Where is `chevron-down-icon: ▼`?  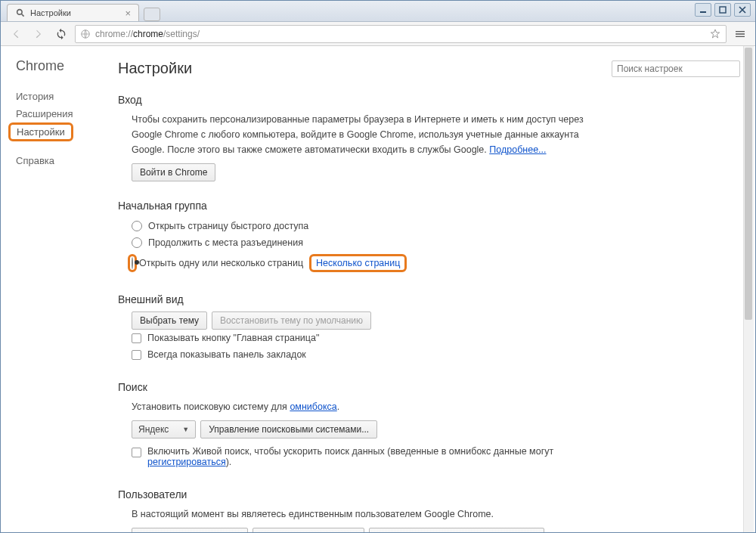
chevron-down-icon: ▼ is located at coordinates (186, 429).